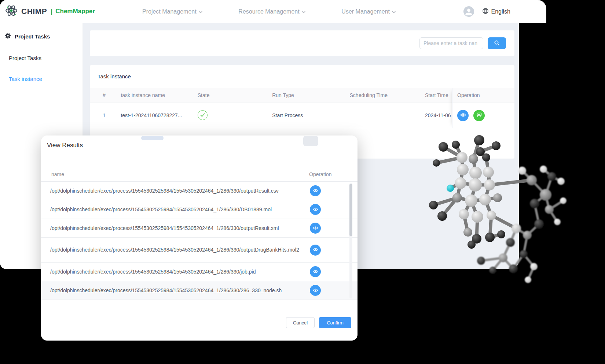 The width and height of the screenshot is (605, 364). Describe the element at coordinates (202, 115) in the screenshot. I see `check-circle-icon` at that location.